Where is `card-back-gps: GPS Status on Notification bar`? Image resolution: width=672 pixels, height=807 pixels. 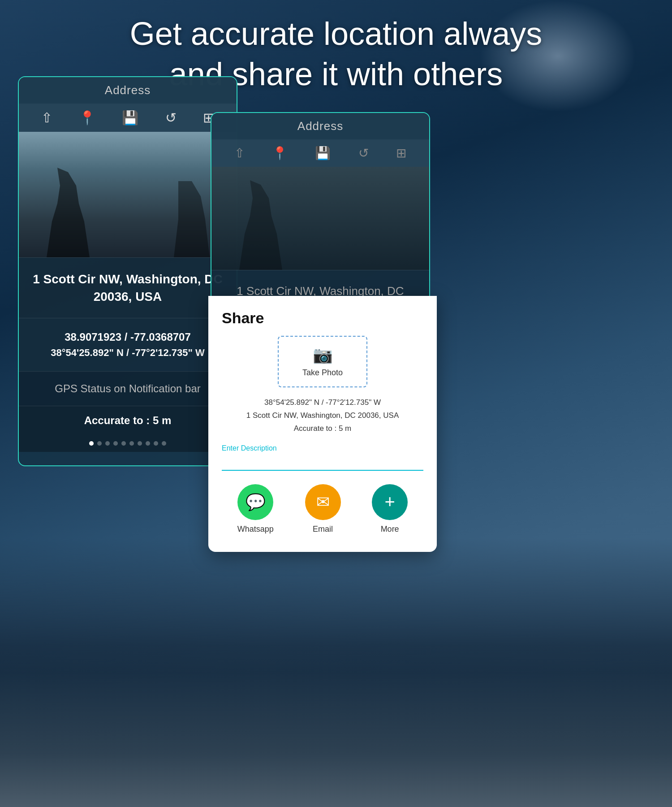 card-back-gps: GPS Status on Notification bar is located at coordinates (128, 388).